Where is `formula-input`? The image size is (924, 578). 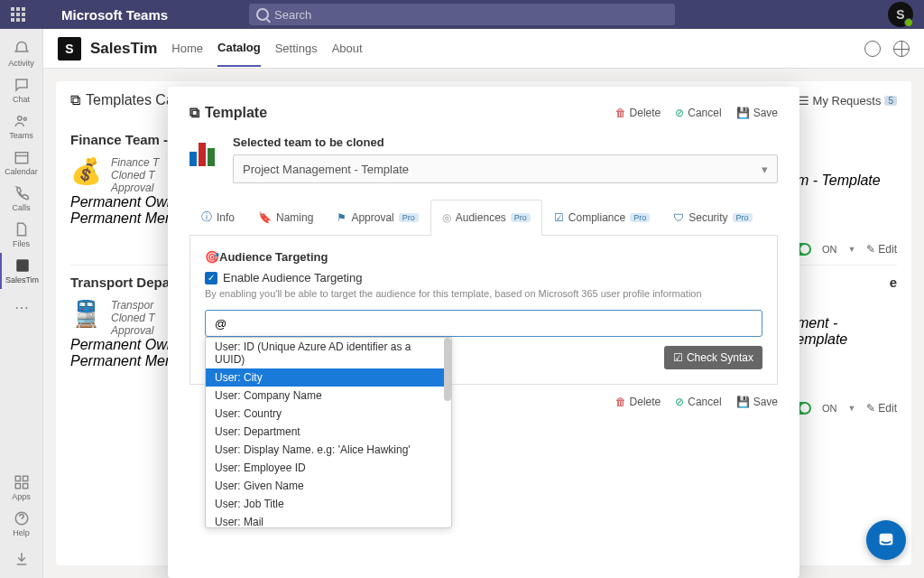 formula-input is located at coordinates (484, 323).